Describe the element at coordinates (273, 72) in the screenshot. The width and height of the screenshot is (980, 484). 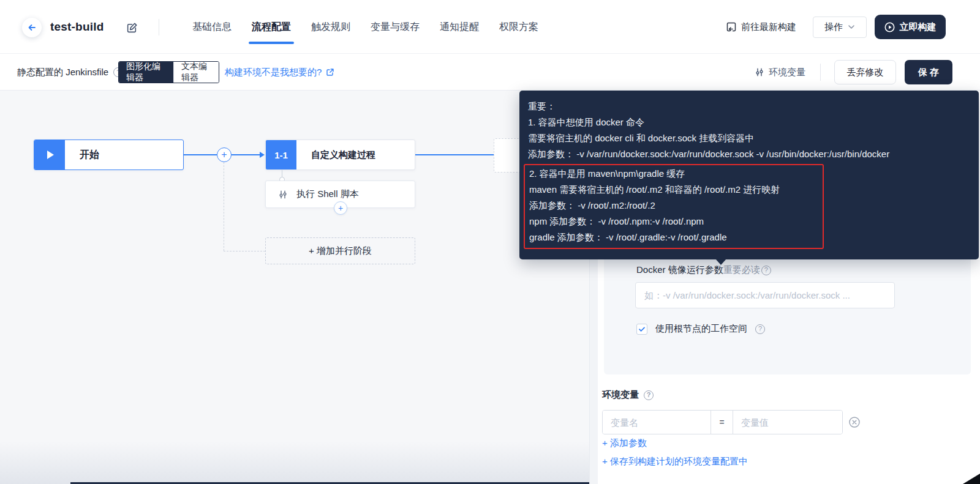
I see `build-env-help-text: 构建环境不是我想要的?` at that location.